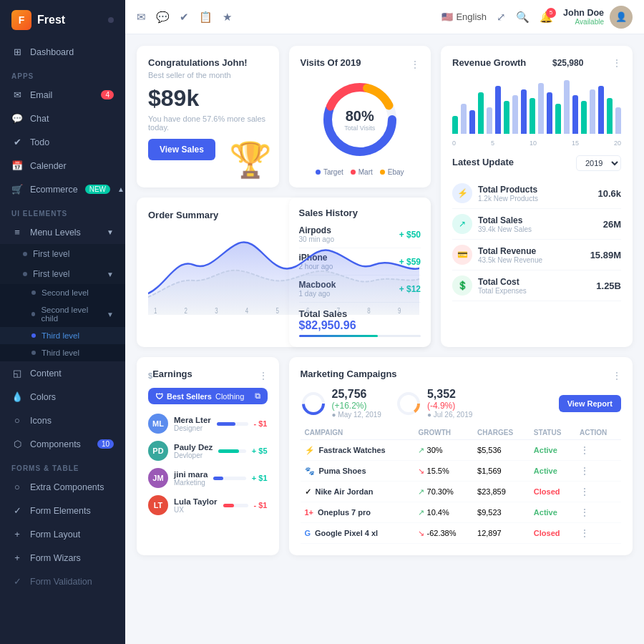  Describe the element at coordinates (608, 286) in the screenshot. I see `update-cost-value: 1.25B` at that location.